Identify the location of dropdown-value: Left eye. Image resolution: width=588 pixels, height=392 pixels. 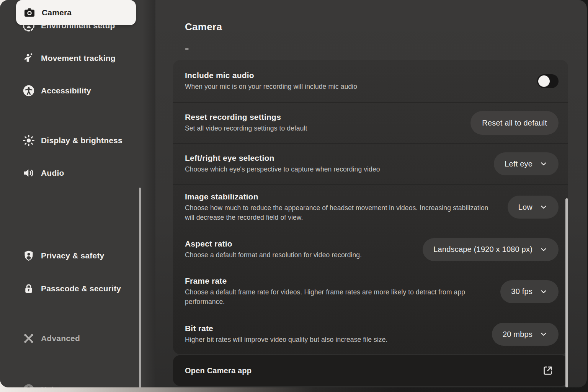
(518, 164).